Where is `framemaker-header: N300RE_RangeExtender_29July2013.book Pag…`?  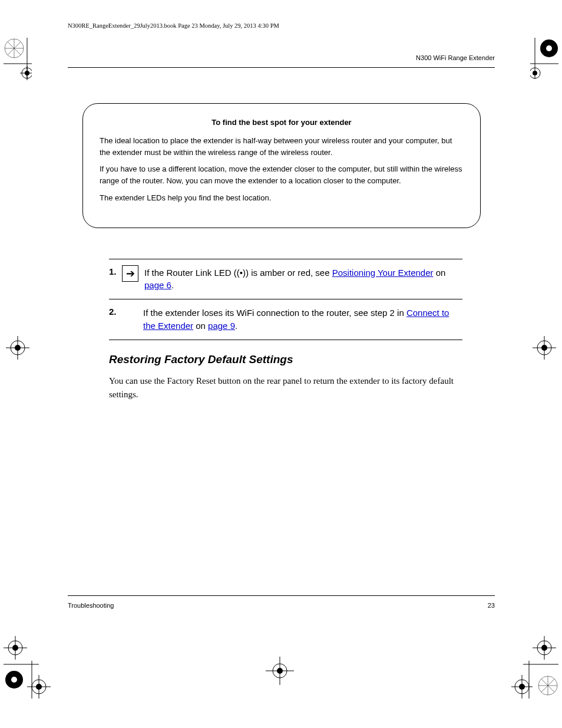 framemaker-header: N300RE_RangeExtender_29July2013.book Pag… is located at coordinates (282, 26).